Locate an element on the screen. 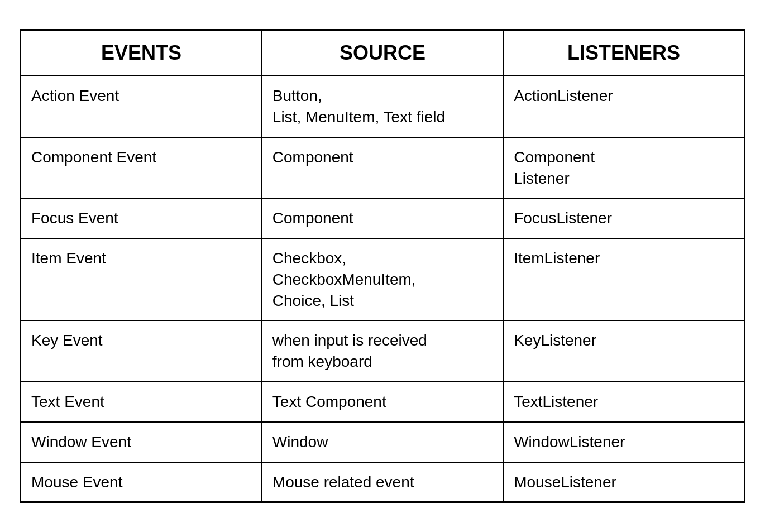  event-cell: Window Event is located at coordinates (141, 442).